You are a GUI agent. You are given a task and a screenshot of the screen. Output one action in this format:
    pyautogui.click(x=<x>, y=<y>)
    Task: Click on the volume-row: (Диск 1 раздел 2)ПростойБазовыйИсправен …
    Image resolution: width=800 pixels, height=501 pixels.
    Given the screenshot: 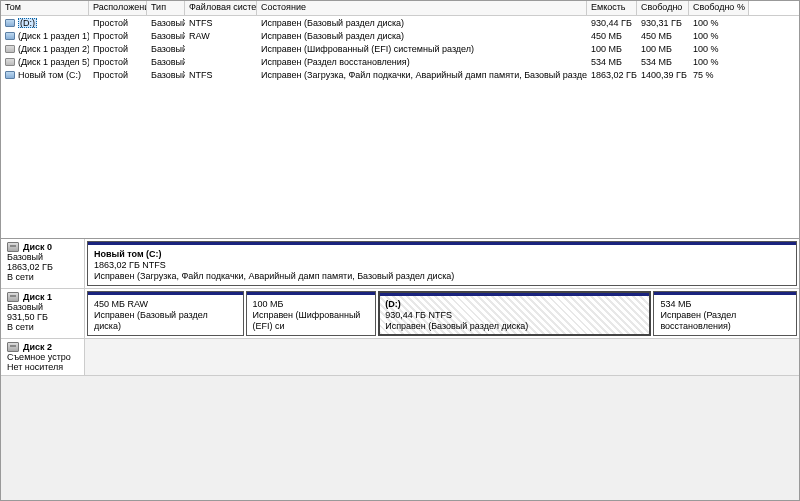 What is the action you would take?
    pyautogui.click(x=400, y=48)
    